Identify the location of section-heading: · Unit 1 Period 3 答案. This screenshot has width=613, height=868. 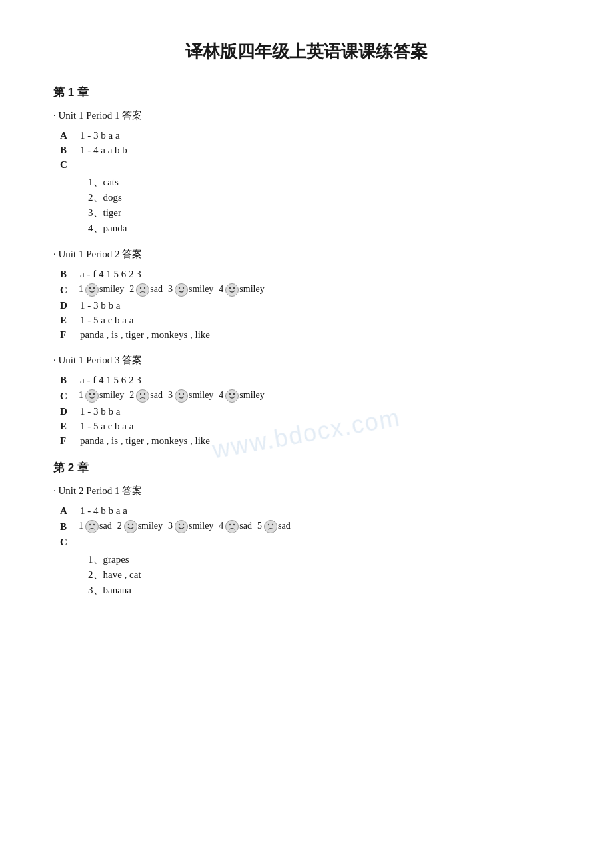
(306, 360).